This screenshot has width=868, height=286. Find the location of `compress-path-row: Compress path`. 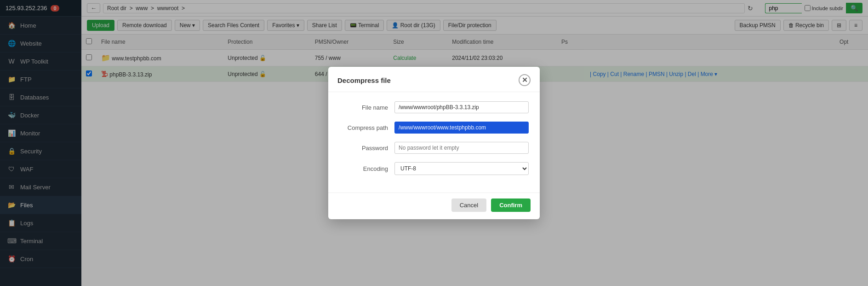

compress-path-row: Compress path is located at coordinates (434, 128).